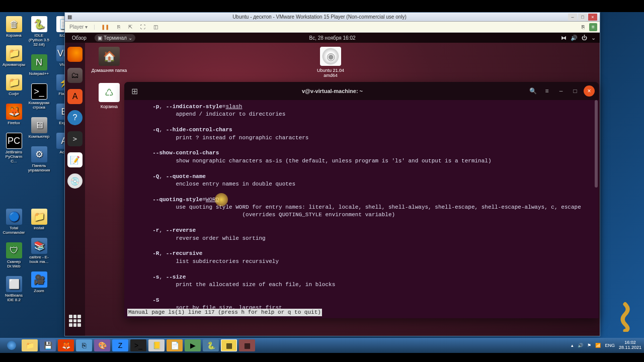 This screenshot has width=644, height=362. I want to click on maximize-button: □, so click(583, 17).